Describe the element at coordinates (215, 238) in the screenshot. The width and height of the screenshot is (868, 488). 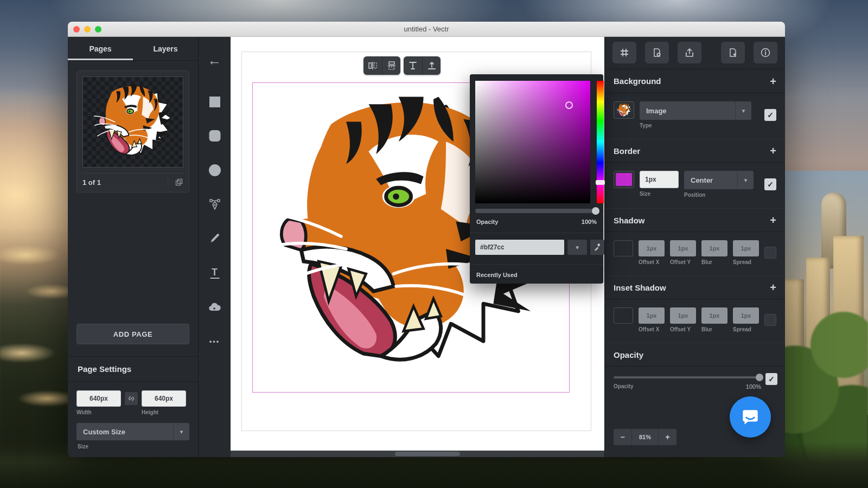
I see `pencil-tool` at that location.